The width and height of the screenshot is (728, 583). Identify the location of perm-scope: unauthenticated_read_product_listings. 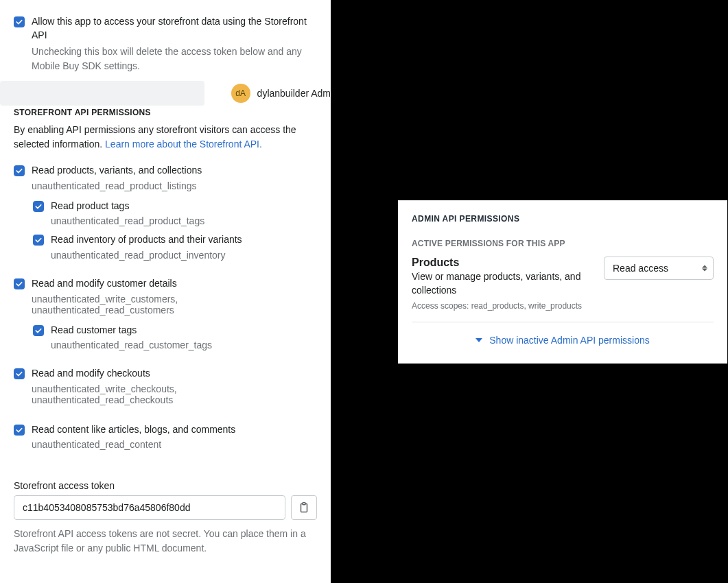
(174, 186).